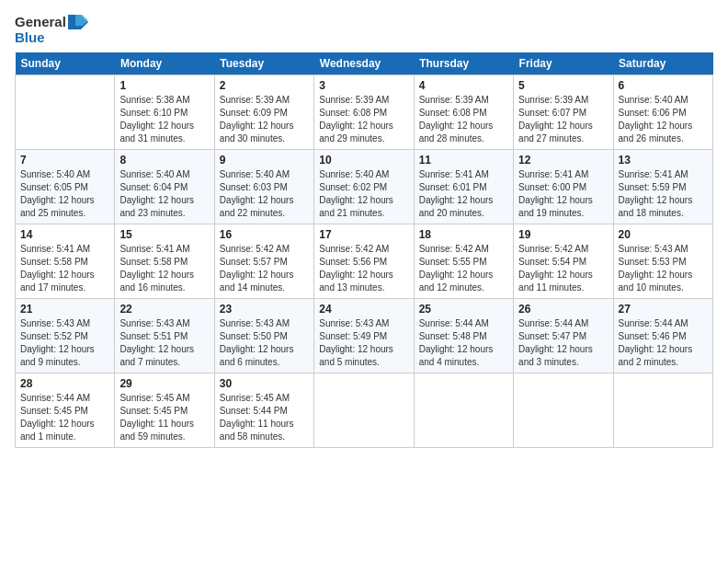 The height and width of the screenshot is (563, 728). What do you see at coordinates (265, 160) in the screenshot?
I see `day-number: 9` at bounding box center [265, 160].